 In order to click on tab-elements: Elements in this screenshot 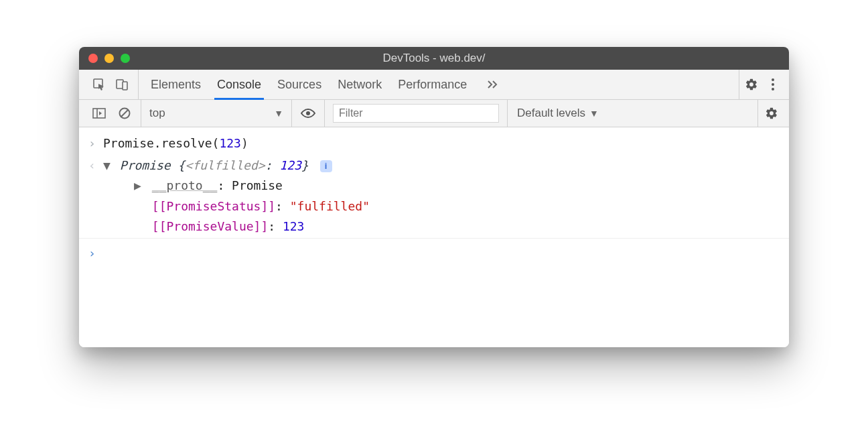, I will do `click(175, 84)`.